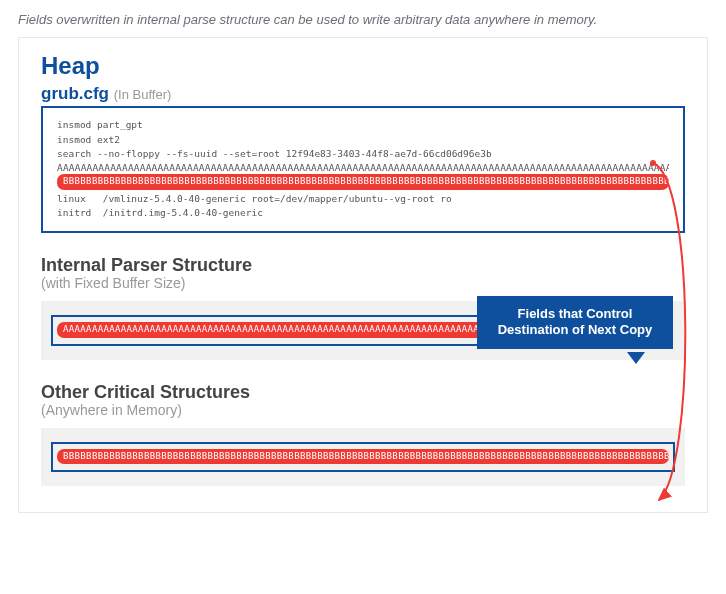  I want to click on code-line-2: insmod ext2, so click(363, 140).